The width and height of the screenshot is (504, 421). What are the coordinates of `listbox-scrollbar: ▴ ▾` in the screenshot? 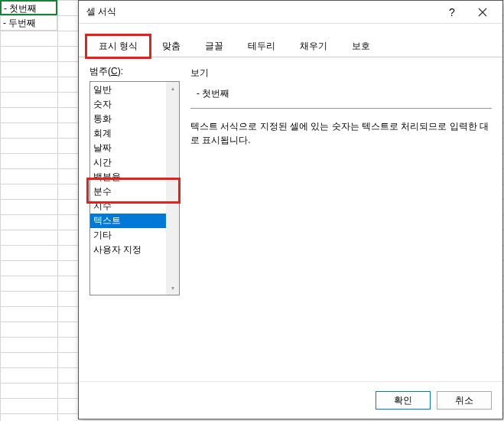 It's located at (173, 188).